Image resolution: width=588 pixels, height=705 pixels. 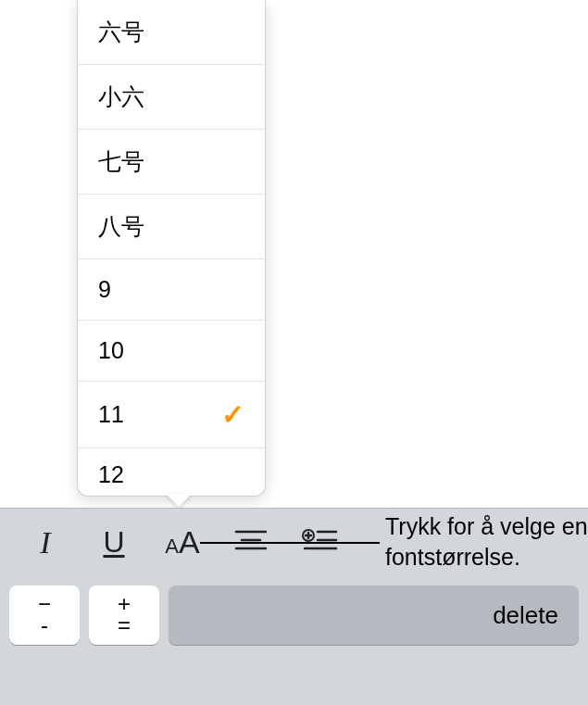 I want to click on minus-hyphen-key: − -, so click(x=44, y=615).